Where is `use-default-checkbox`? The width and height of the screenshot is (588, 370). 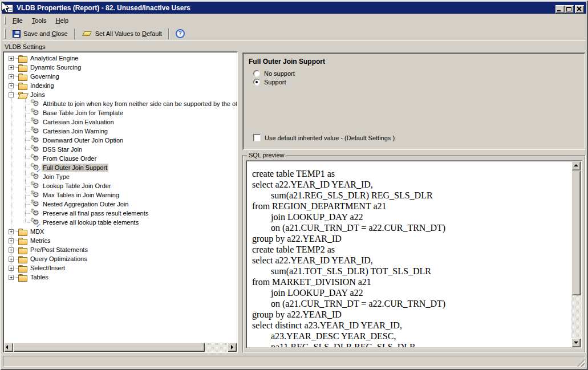 use-default-checkbox is located at coordinates (257, 138).